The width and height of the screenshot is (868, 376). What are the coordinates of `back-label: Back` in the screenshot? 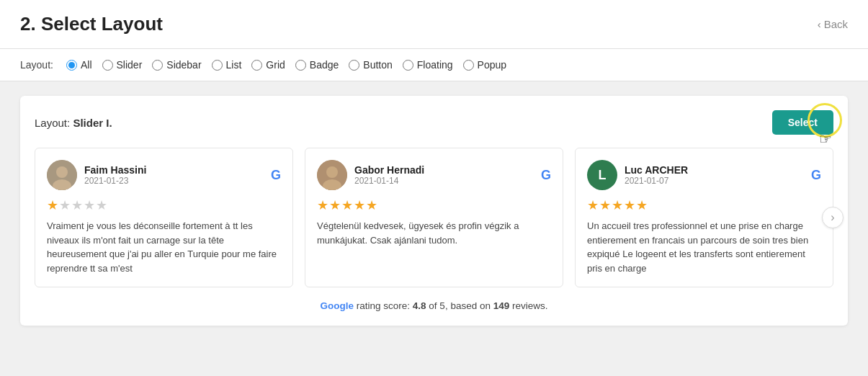 It's located at (836, 24).